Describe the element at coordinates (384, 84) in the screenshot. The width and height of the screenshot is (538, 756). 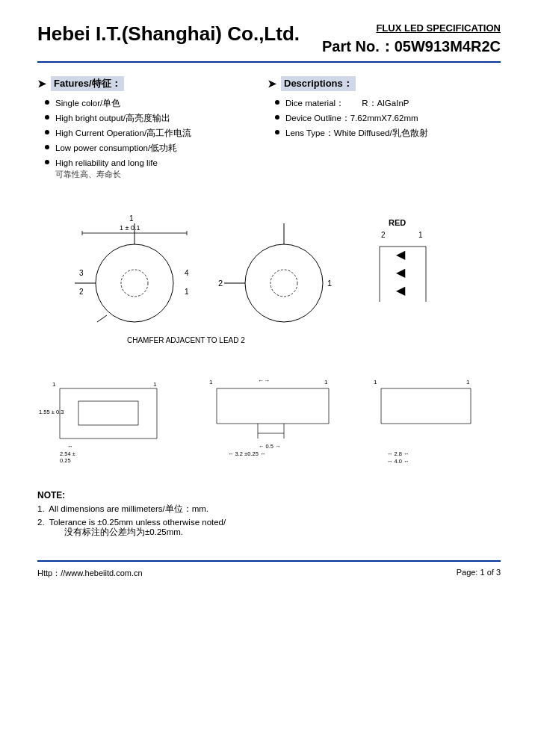
I see `descriptions-title: ➤ Descriptions：` at that location.